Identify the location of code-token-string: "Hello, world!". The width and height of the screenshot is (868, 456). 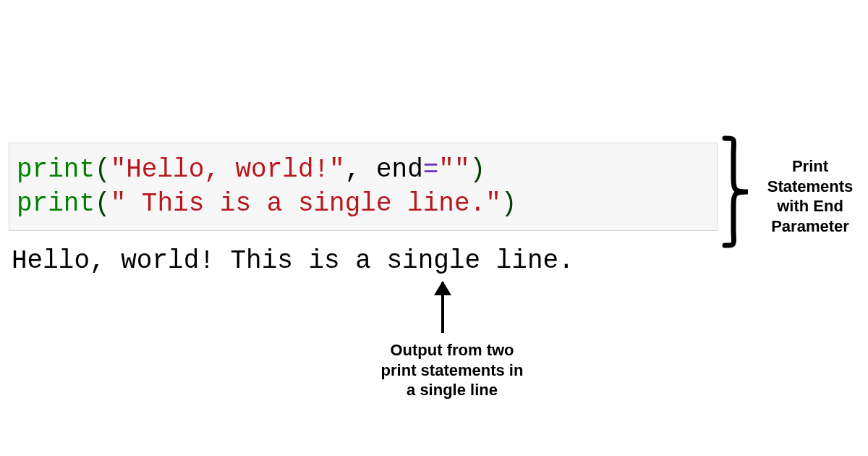
(228, 169).